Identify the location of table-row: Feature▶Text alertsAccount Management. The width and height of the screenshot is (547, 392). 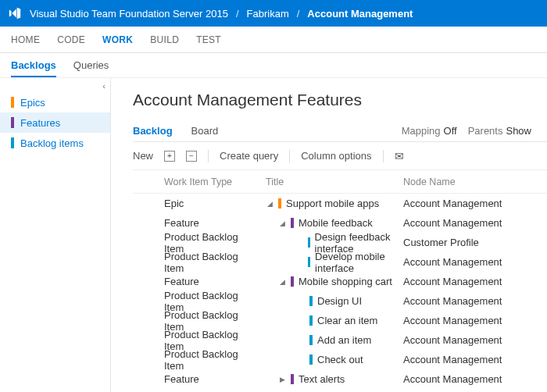
(340, 380).